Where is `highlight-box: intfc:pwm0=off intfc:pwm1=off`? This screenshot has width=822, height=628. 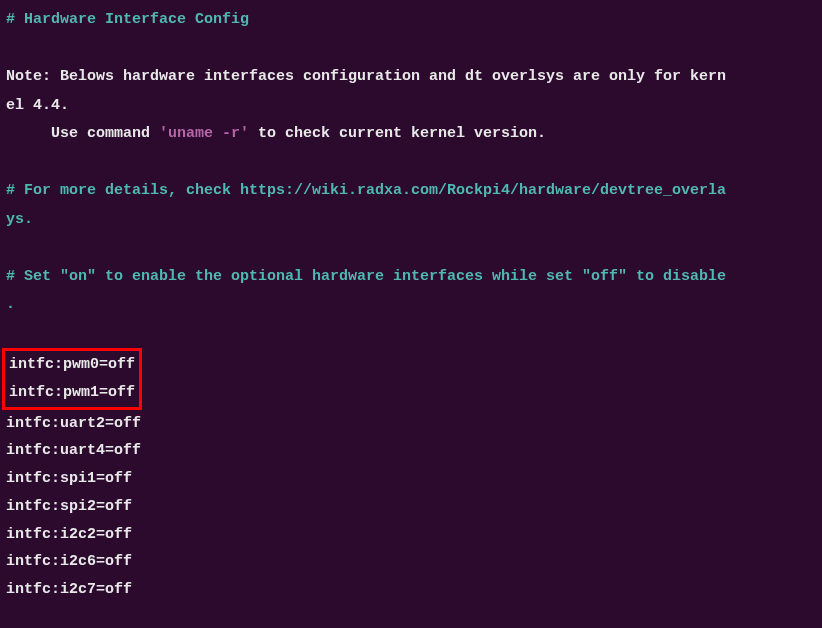 highlight-box: intfc:pwm0=off intfc:pwm1=off is located at coordinates (411, 379).